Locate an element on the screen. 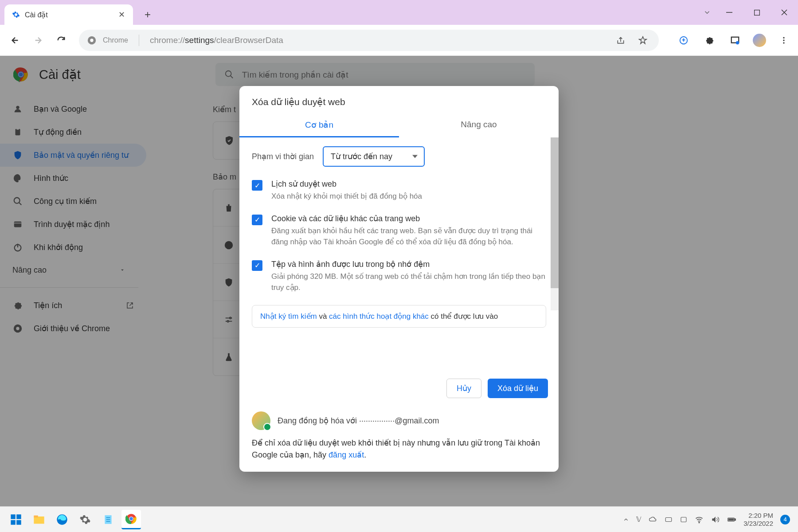 This screenshot has width=798, height=532. url-text: chrome://settings/clearBrowserData is located at coordinates (378, 40).